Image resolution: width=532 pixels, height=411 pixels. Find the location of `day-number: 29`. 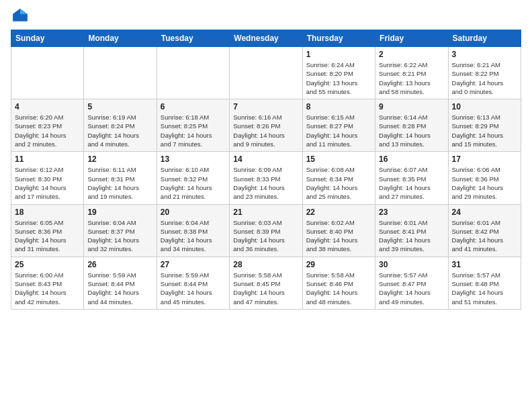

day-number: 29 is located at coordinates (339, 265).